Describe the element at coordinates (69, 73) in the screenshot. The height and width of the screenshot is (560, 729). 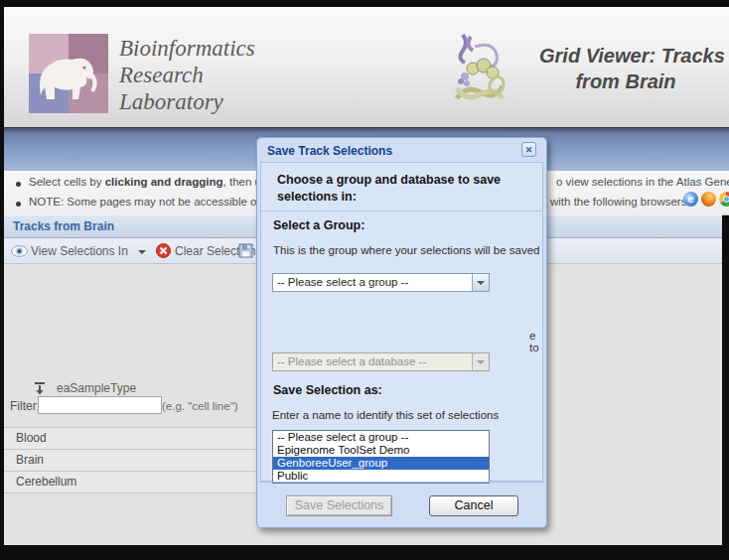
I see `brl-elephant-logo` at that location.